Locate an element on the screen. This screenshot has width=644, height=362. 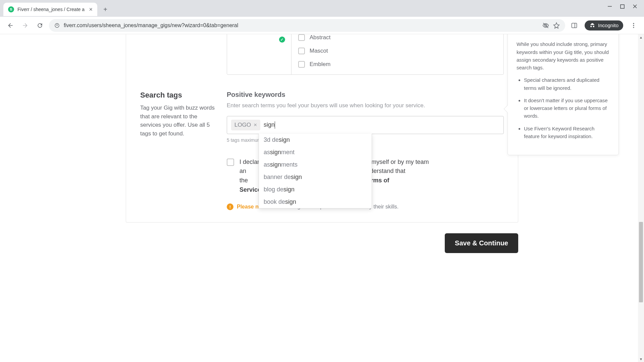
tips-card: terms in their searches. While you shoul… is located at coordinates (563, 95).